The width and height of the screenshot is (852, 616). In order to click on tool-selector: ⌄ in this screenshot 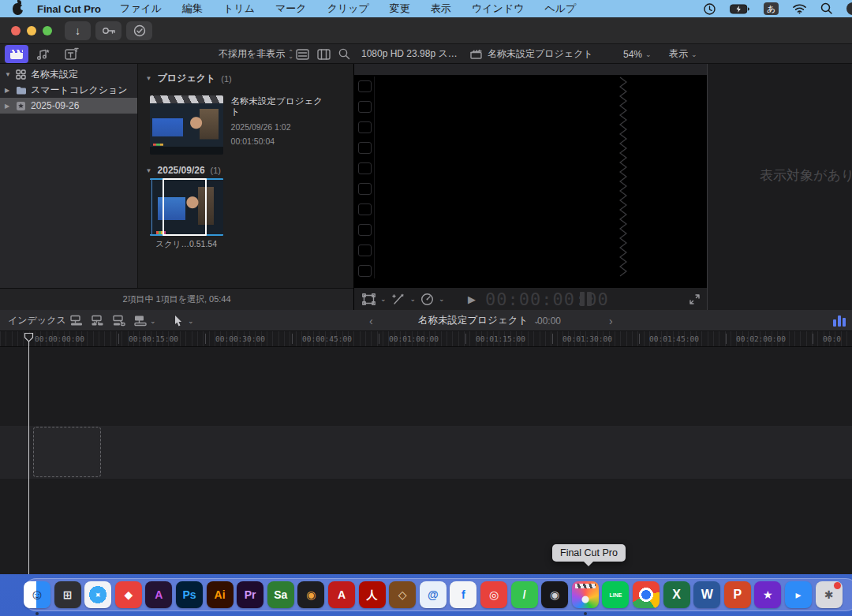, I will do `click(184, 320)`.